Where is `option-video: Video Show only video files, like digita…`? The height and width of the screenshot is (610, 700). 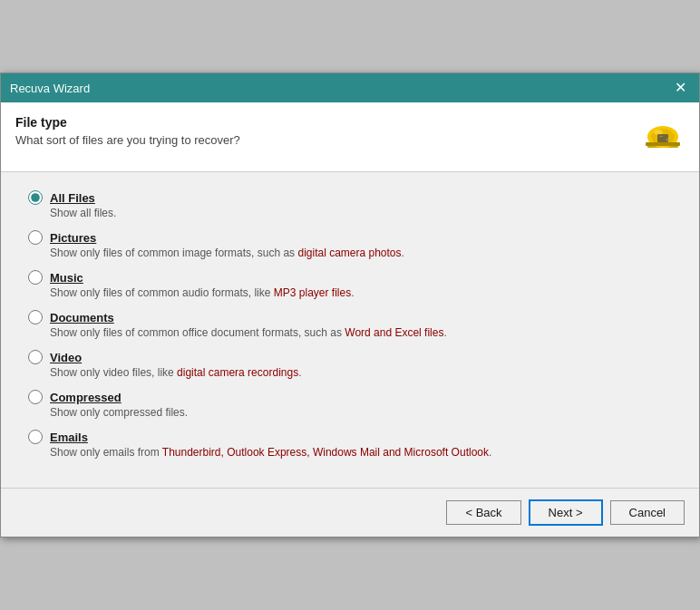 option-video: Video Show only video files, like digita… is located at coordinates (350, 364).